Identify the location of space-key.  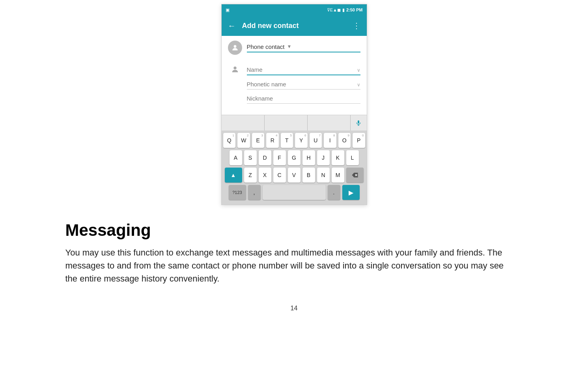
(294, 192).